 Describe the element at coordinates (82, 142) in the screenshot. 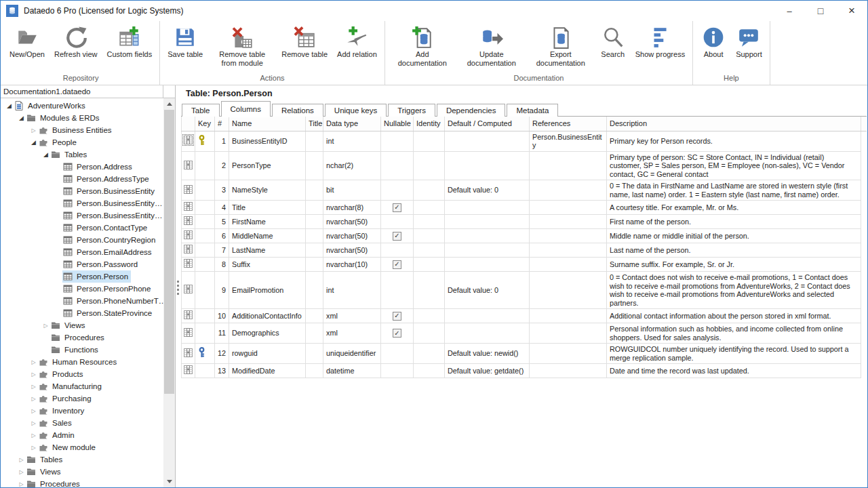

I see `tree-item-people: ◢People` at that location.